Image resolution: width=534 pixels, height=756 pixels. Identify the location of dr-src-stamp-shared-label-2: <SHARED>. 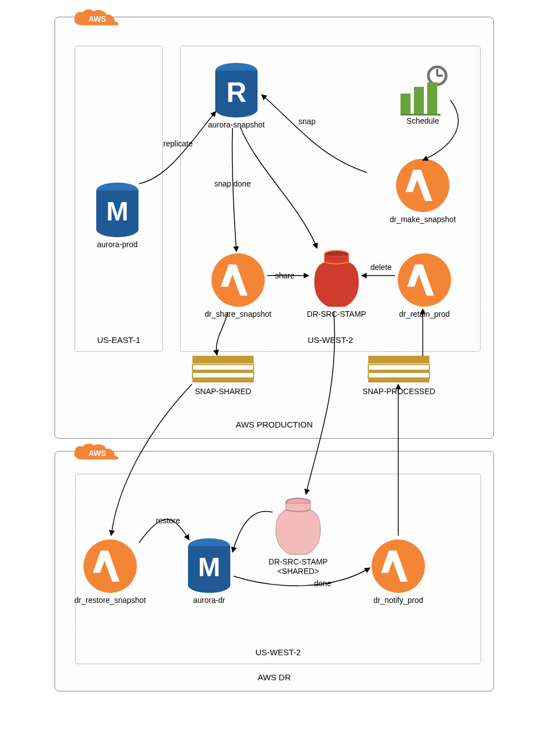
(298, 571).